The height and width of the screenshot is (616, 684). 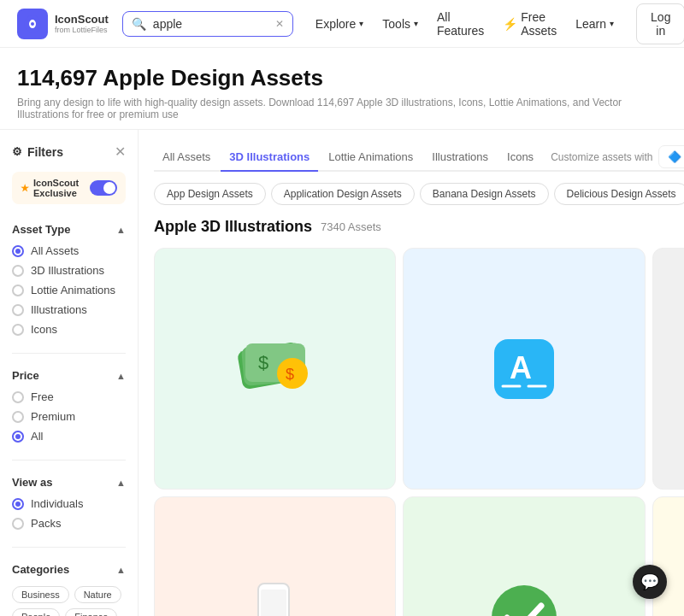 What do you see at coordinates (68, 598) in the screenshot?
I see `category-tags: Business Nature People Finance Islam Sch…` at bounding box center [68, 598].